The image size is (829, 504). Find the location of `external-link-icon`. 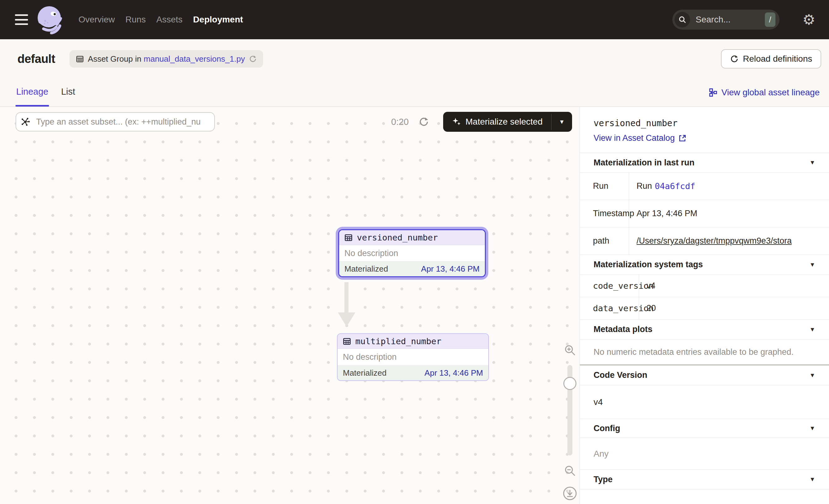

external-link-icon is located at coordinates (682, 138).